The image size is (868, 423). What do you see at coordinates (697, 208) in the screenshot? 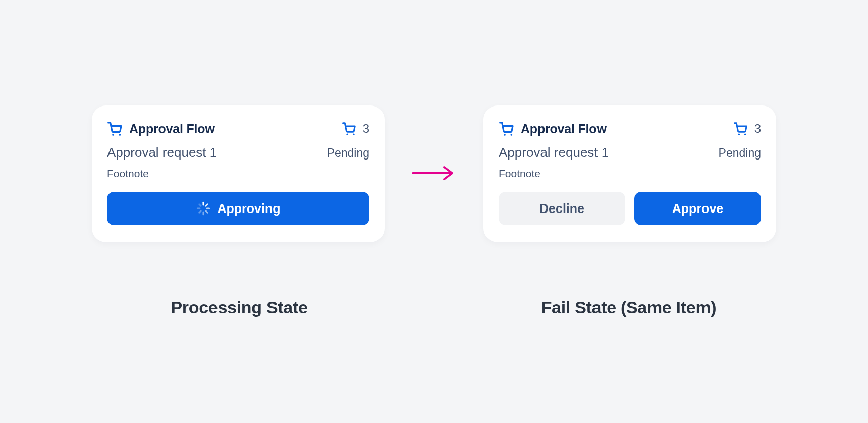
I see `approve-button: Approve` at bounding box center [697, 208].